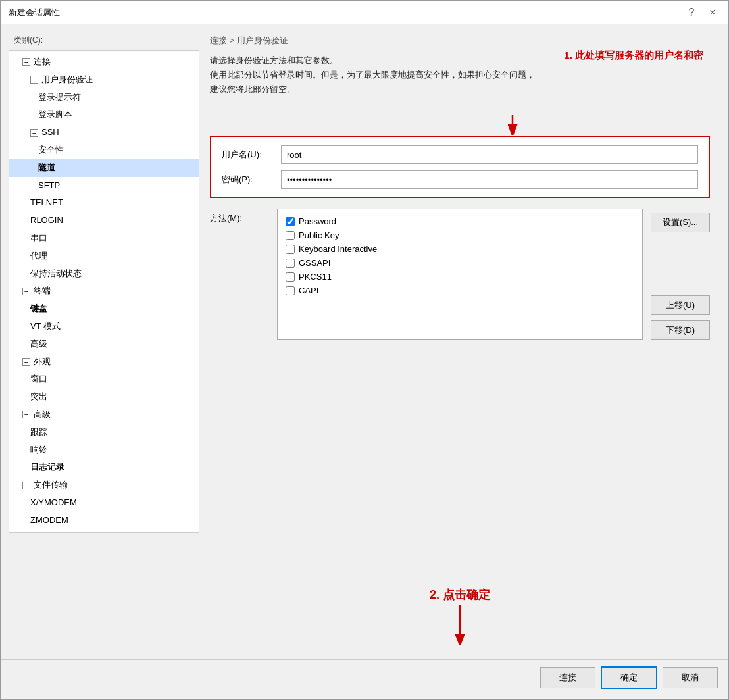 This screenshot has height=700, width=729. I want to click on description-area: 1. 此处填写服务器的用户名和密 请选择身份验证方法和其它参数。 使用此部分以节…, so click(460, 81).